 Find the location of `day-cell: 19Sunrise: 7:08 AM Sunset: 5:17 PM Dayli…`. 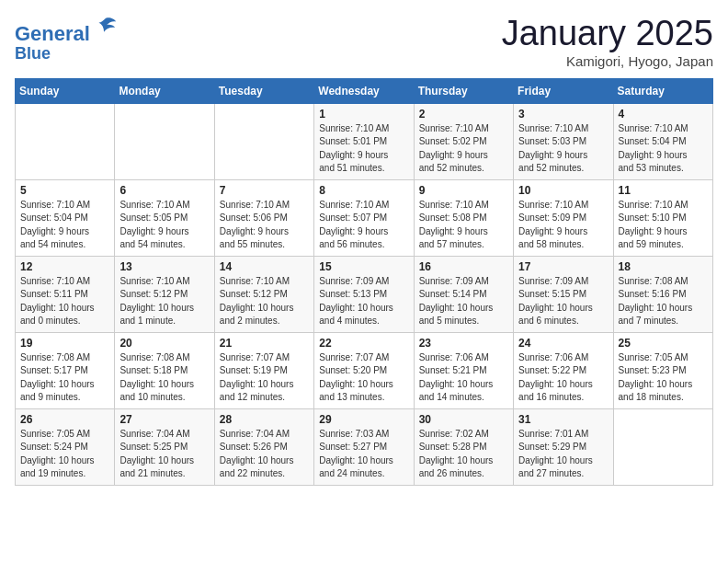

day-cell: 19Sunrise: 7:08 AM Sunset: 5:17 PM Dayli… is located at coordinates (65, 370).